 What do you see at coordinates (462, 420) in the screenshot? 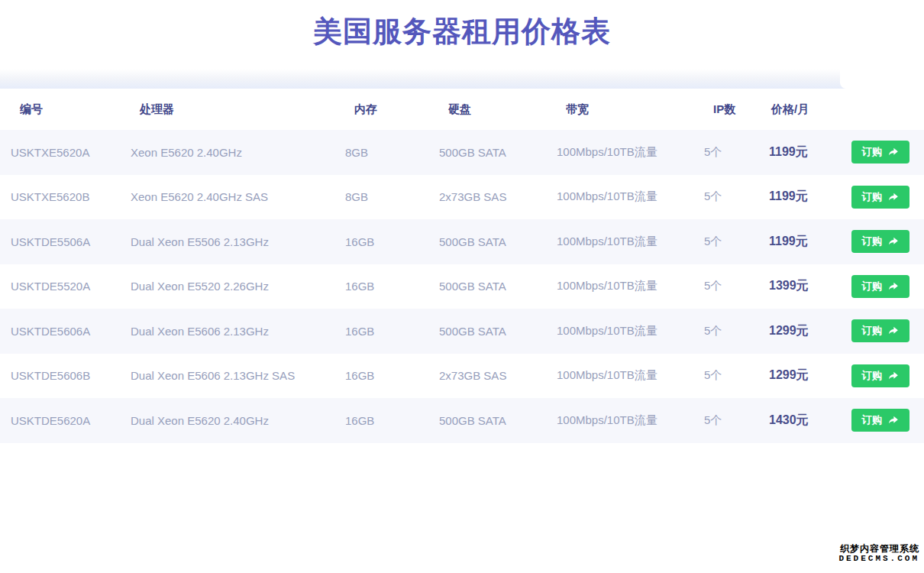
I see `table-row: USKTDE5620A Dual Xeon E5620 2.40GHz 16GB…` at bounding box center [462, 420].